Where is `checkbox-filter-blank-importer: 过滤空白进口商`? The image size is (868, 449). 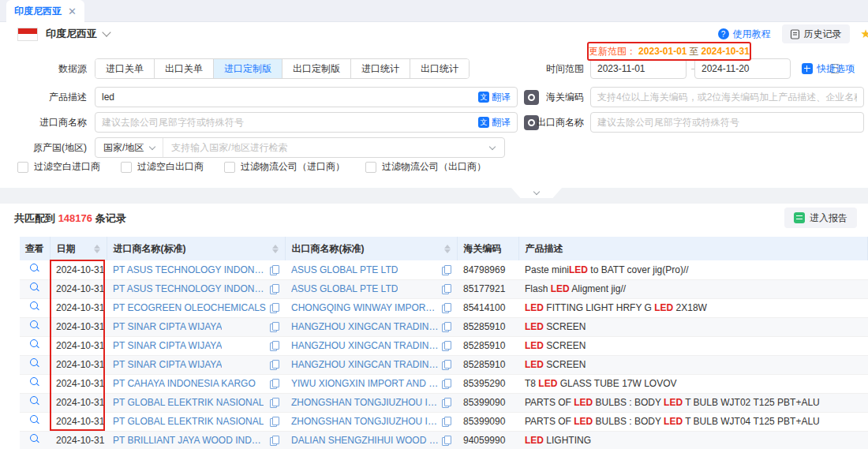 checkbox-filter-blank-importer: 过滤空白进口商 is located at coordinates (58, 167).